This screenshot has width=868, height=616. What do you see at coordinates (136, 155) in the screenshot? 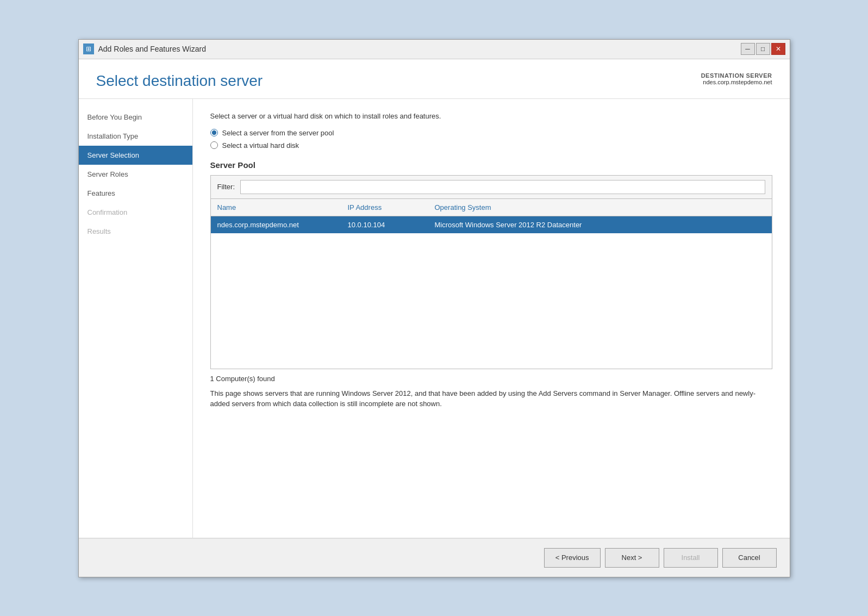
I see `sidebar-item-server-selection: Server Selection` at bounding box center [136, 155].